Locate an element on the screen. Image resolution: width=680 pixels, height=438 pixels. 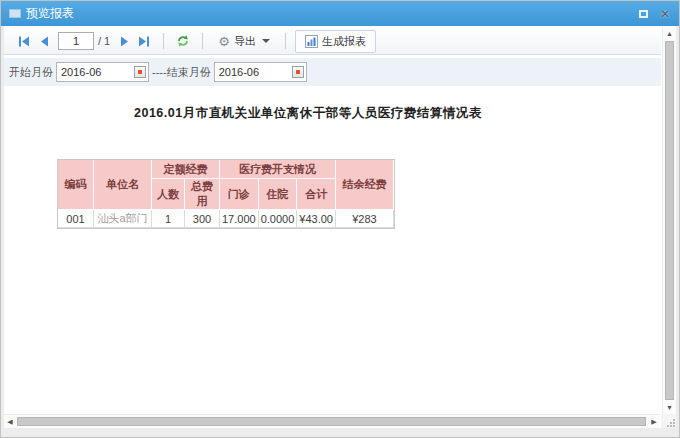
column-header-total-fee: 总费用 is located at coordinates (202, 194).